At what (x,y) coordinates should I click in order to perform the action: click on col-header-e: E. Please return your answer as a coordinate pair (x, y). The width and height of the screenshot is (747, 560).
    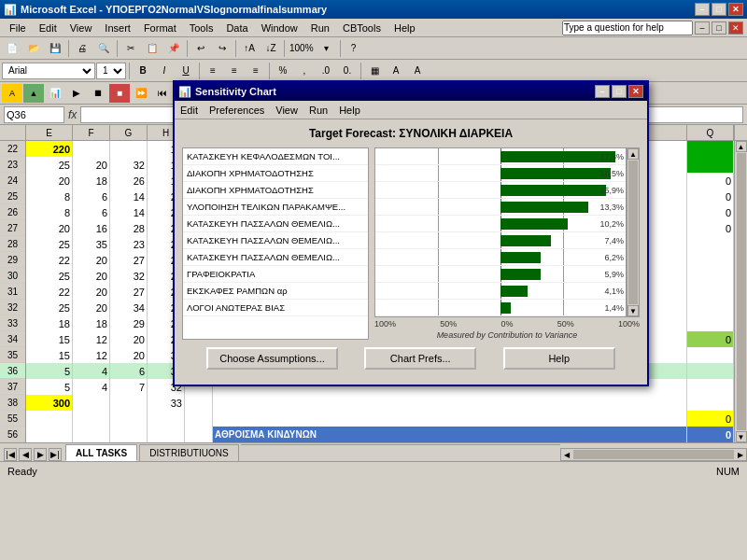
    Looking at the image, I should click on (49, 133).